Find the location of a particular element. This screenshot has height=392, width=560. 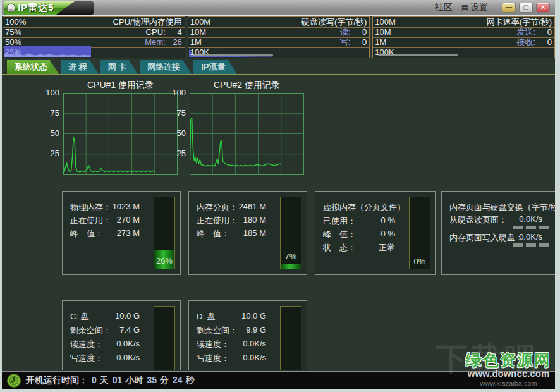

panel-title: 网卡速率(字节/秒) is located at coordinates (520, 22).